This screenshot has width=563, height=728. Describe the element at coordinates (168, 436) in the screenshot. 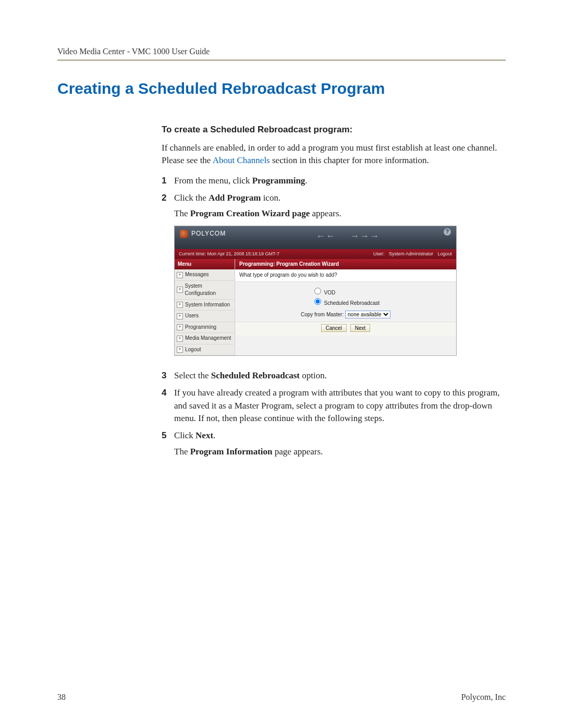

I see `step-number: 5` at that location.